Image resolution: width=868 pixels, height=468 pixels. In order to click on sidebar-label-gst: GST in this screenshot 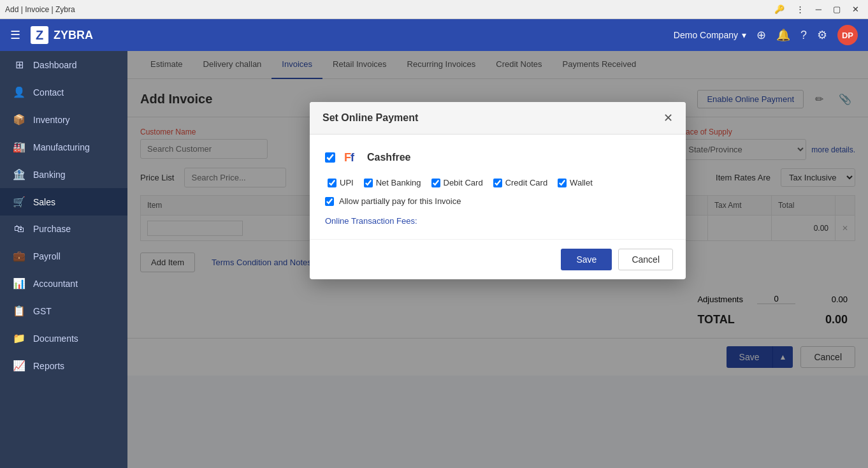, I will do `click(42, 311)`.